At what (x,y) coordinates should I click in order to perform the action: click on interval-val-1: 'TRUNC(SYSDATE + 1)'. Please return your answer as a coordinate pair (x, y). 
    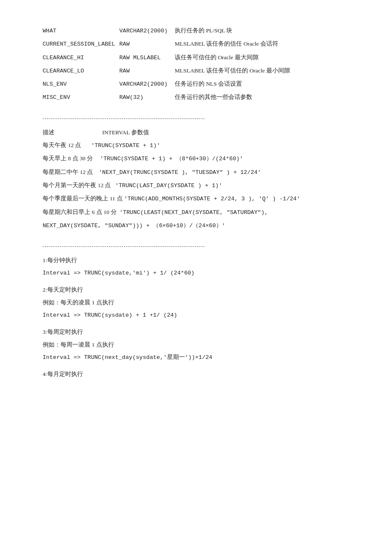
    Looking at the image, I should click on (126, 146).